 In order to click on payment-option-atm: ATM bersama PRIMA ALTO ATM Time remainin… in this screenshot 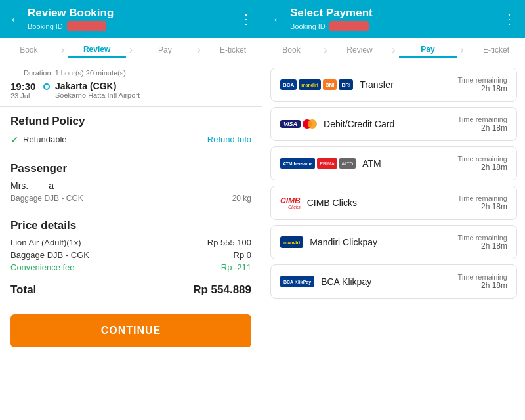, I will do `click(394, 163)`.